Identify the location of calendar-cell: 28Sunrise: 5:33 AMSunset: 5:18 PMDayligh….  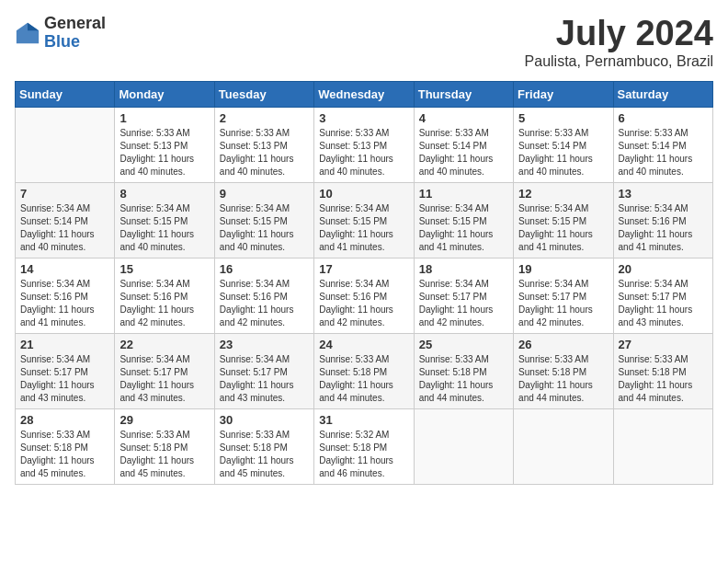
(65, 446).